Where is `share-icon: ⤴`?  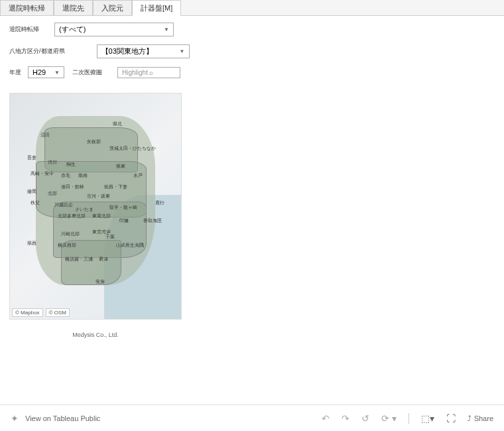 share-icon: ⤴ is located at coordinates (470, 418).